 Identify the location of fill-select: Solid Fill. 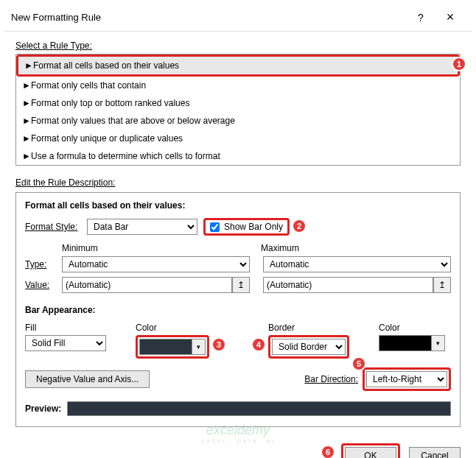
(66, 343).